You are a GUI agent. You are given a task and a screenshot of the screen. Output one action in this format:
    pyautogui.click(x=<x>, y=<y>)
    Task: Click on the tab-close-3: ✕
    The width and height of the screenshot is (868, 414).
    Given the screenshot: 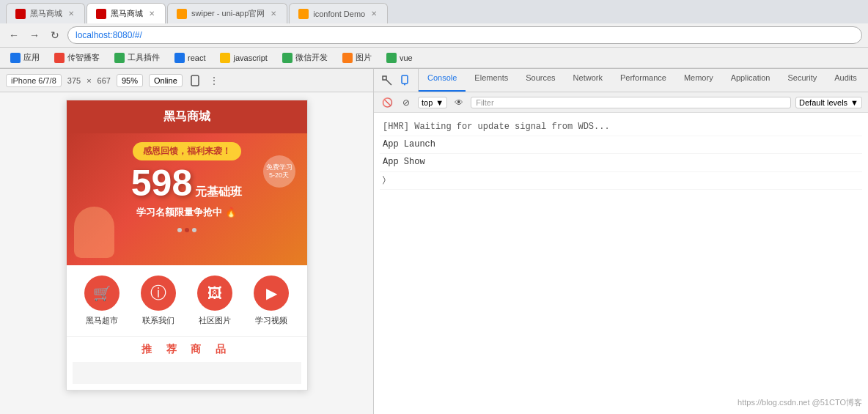 What is the action you would take?
    pyautogui.click(x=273, y=13)
    